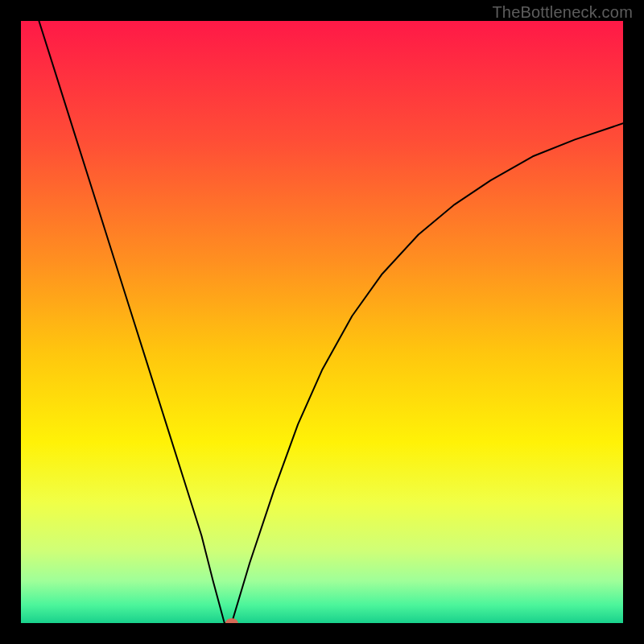 The width and height of the screenshot is (644, 644). I want to click on border-bottom, so click(322, 634).